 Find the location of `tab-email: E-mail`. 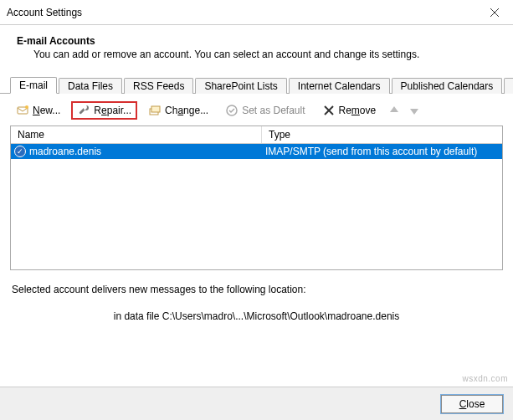

tab-email: E-mail is located at coordinates (33, 85).